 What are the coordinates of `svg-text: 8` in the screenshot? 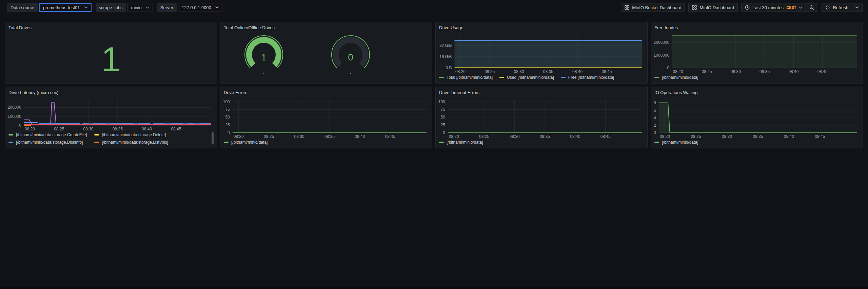 It's located at (655, 103).